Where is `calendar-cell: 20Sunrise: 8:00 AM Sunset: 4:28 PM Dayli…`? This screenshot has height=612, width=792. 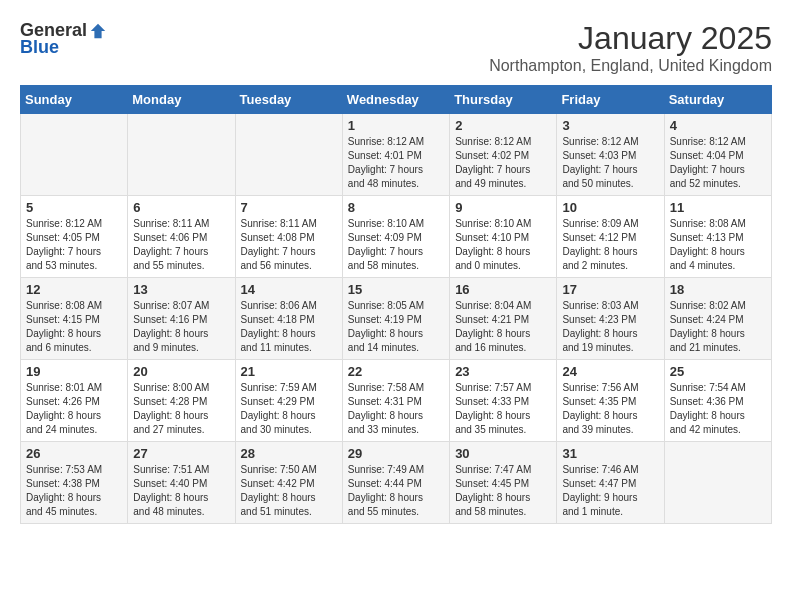 calendar-cell: 20Sunrise: 8:00 AM Sunset: 4:28 PM Dayli… is located at coordinates (182, 401).